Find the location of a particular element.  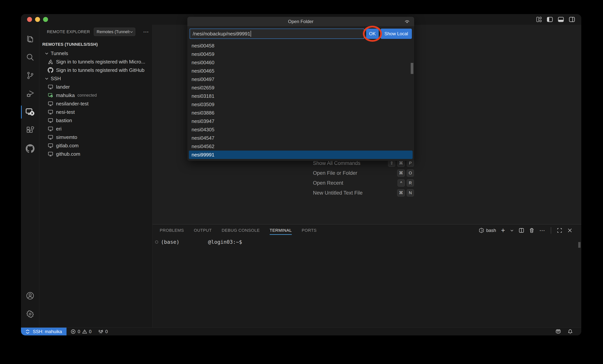

dialog-scrollbar-thumb is located at coordinates (412, 69).